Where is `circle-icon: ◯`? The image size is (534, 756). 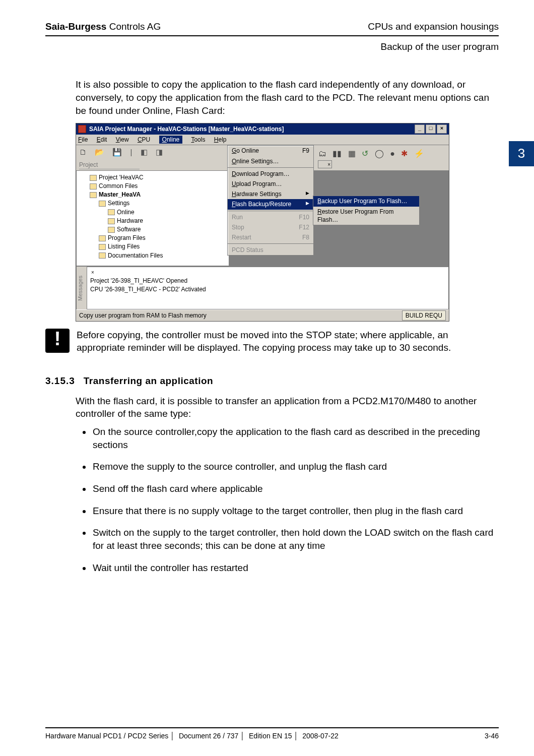
circle-icon: ◯ is located at coordinates (379, 153).